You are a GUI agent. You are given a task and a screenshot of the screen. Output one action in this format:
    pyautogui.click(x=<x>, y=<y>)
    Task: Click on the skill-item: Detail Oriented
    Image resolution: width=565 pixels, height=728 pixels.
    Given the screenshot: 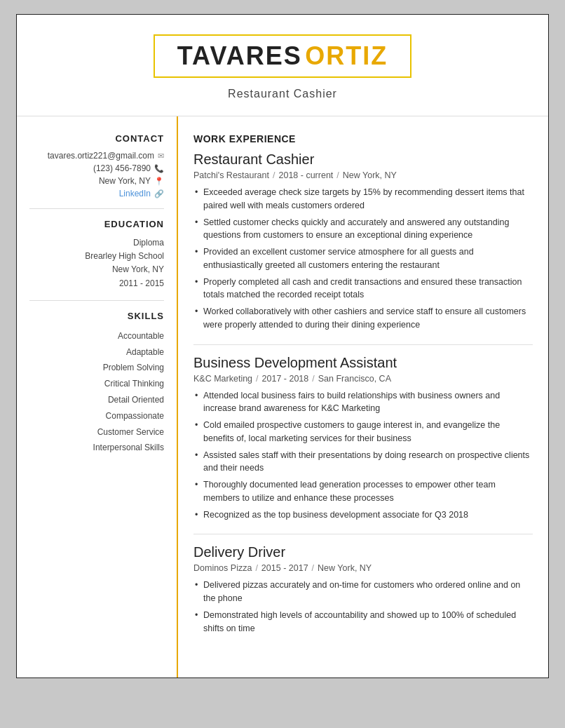 What is the action you would take?
    pyautogui.click(x=97, y=400)
    